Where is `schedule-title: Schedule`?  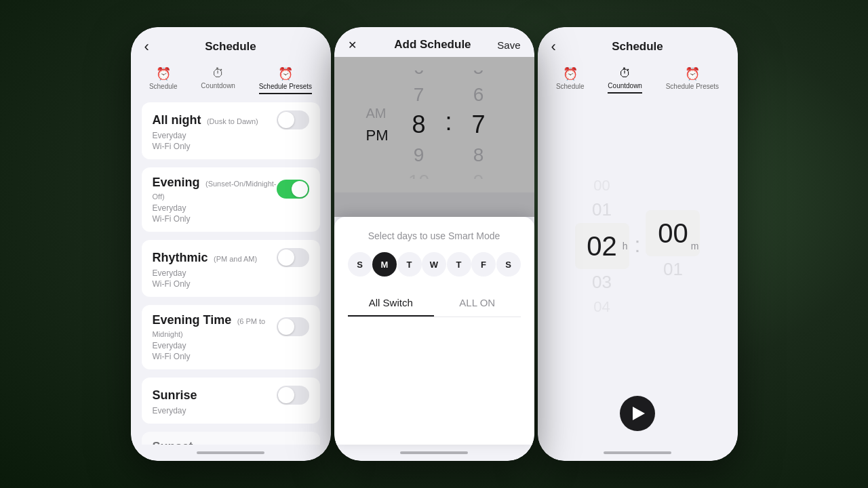
schedule-title: Schedule is located at coordinates (231, 47).